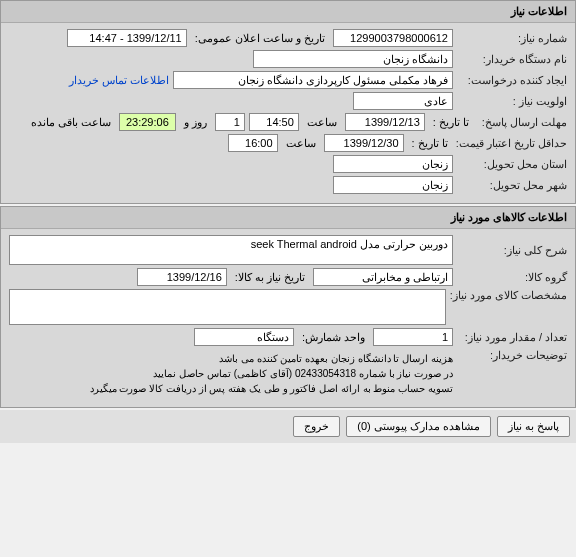 Image resolution: width=576 pixels, height=557 pixels. I want to click on reply-button: پاسخ به نیاز, so click(534, 426).